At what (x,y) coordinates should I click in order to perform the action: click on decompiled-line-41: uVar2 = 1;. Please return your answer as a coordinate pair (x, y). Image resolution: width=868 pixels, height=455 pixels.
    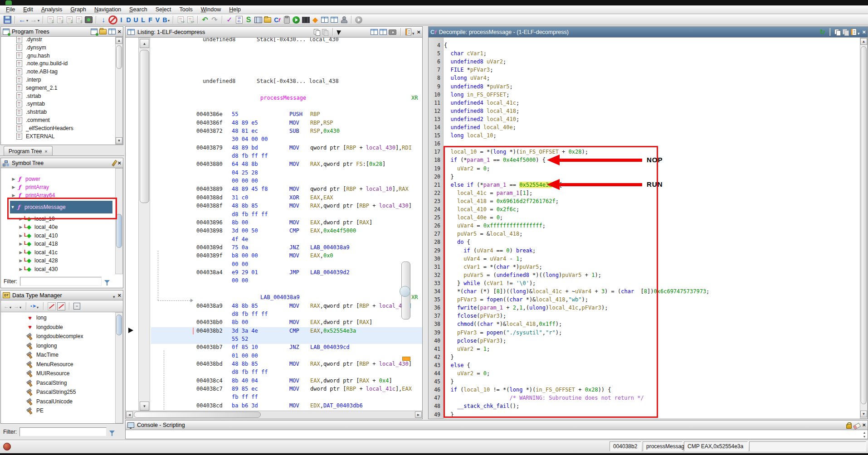
    Looking at the image, I should click on (467, 350).